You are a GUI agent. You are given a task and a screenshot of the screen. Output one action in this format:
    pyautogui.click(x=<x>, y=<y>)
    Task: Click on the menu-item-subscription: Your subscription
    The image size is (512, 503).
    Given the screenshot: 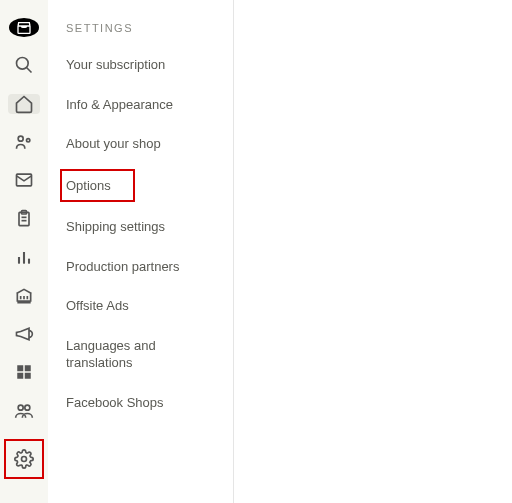 What is the action you would take?
    pyautogui.click(x=150, y=65)
    